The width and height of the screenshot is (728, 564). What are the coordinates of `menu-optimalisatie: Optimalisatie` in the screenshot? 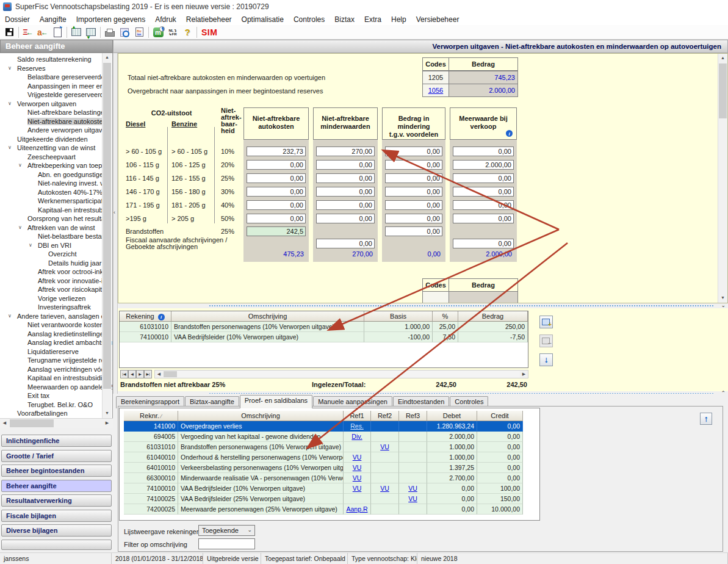 It's located at (262, 20).